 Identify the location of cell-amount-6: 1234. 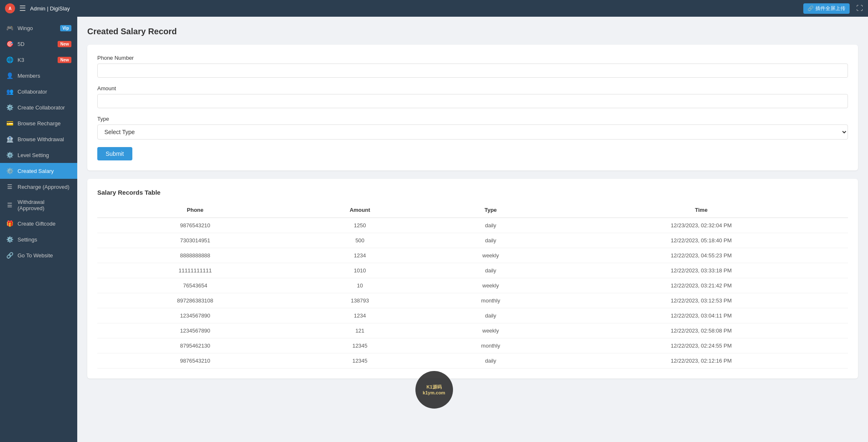
(360, 316).